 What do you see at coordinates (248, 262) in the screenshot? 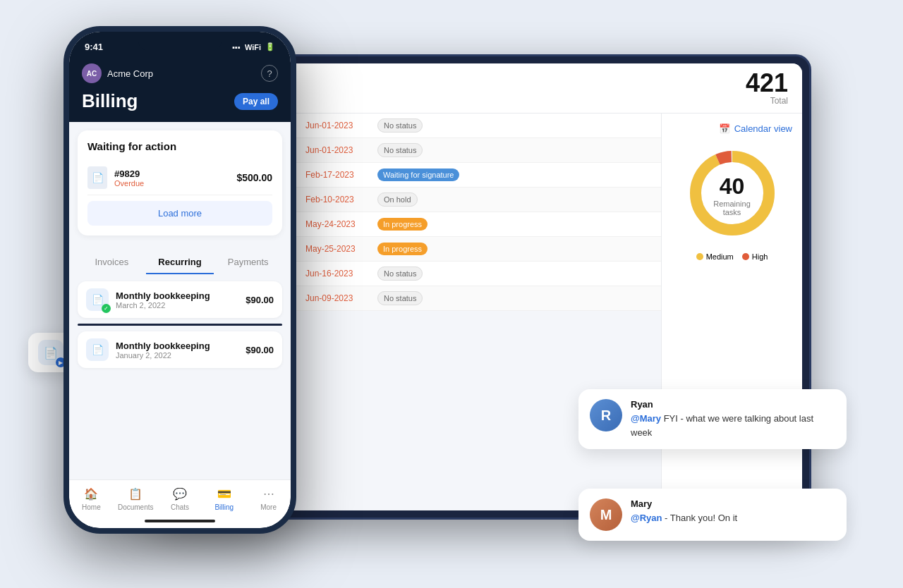
I see `tab-payments: Payments` at bounding box center [248, 262].